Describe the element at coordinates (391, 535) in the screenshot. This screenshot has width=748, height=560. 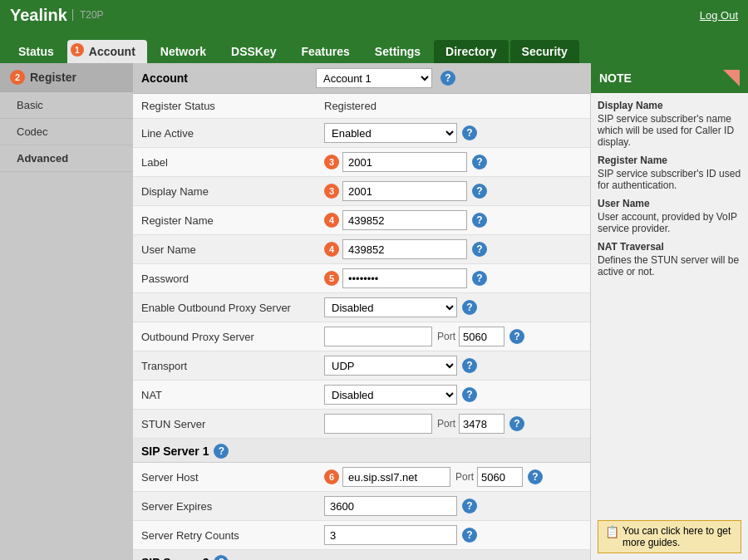
I see `sip1-retry-input` at that location.